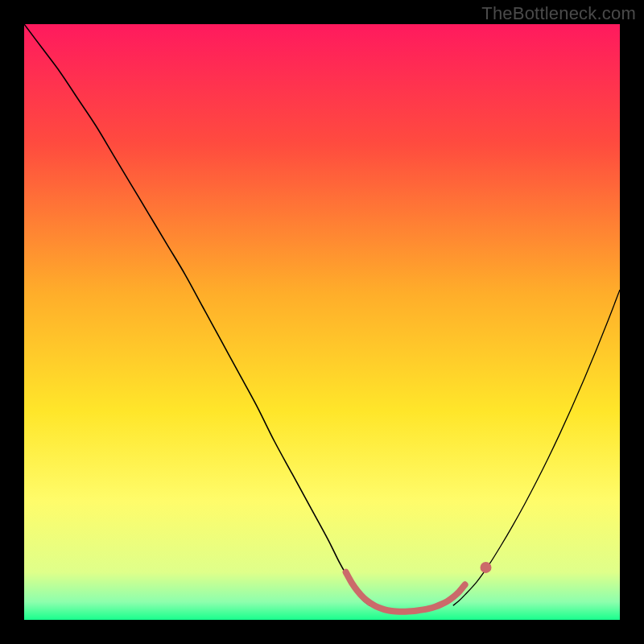 This screenshot has height=644, width=644. Describe the element at coordinates (559, 14) in the screenshot. I see `watermark-text: TheBottleneck.com` at that location.